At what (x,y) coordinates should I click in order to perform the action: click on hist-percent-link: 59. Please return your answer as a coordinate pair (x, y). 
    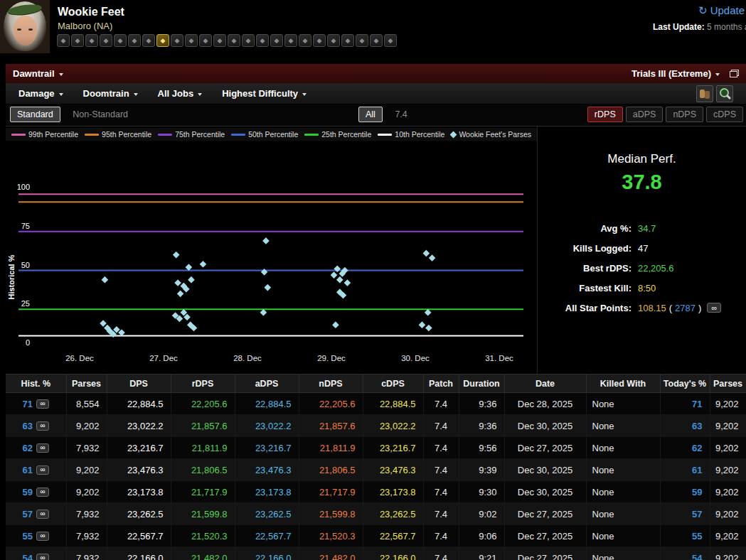
    Looking at the image, I should click on (28, 492).